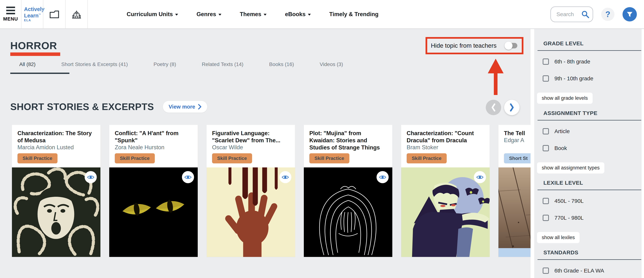  Describe the element at coordinates (46, 147) in the screenshot. I see `card-author: Marcia Amidon Lusted` at that location.